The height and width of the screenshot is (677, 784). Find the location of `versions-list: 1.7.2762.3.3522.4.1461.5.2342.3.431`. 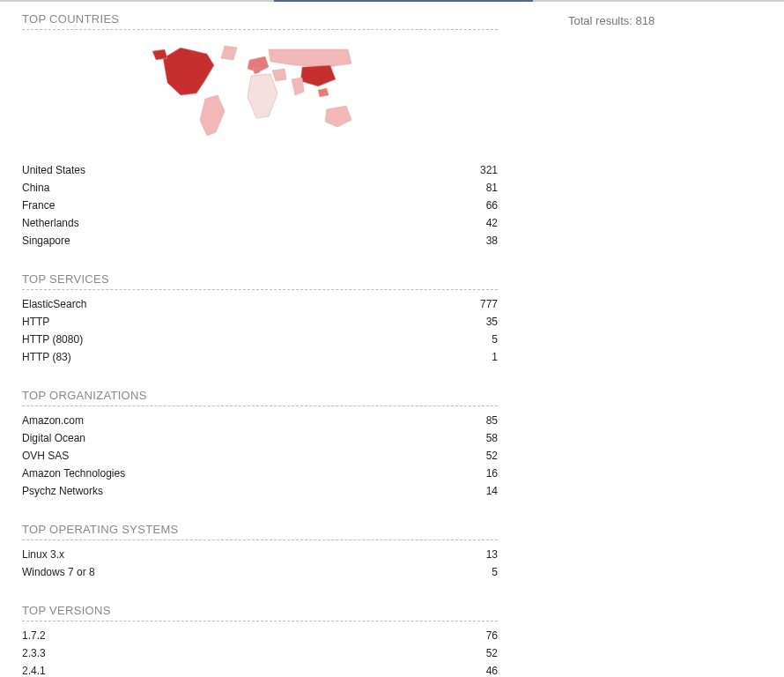

versions-list: 1.7.2762.3.3522.4.1461.5.2342.3.431 is located at coordinates (260, 652).